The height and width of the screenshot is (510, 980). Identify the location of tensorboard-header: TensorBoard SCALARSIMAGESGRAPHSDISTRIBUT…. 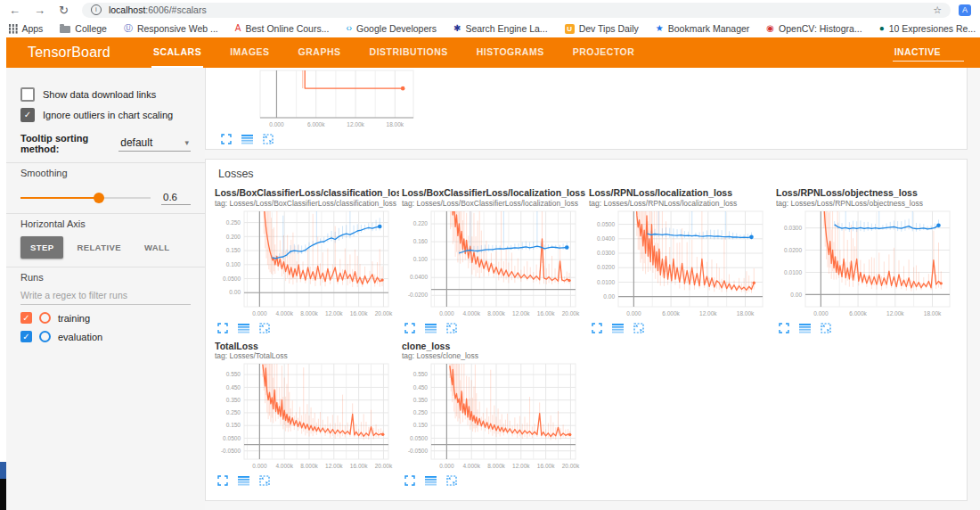
(494, 53).